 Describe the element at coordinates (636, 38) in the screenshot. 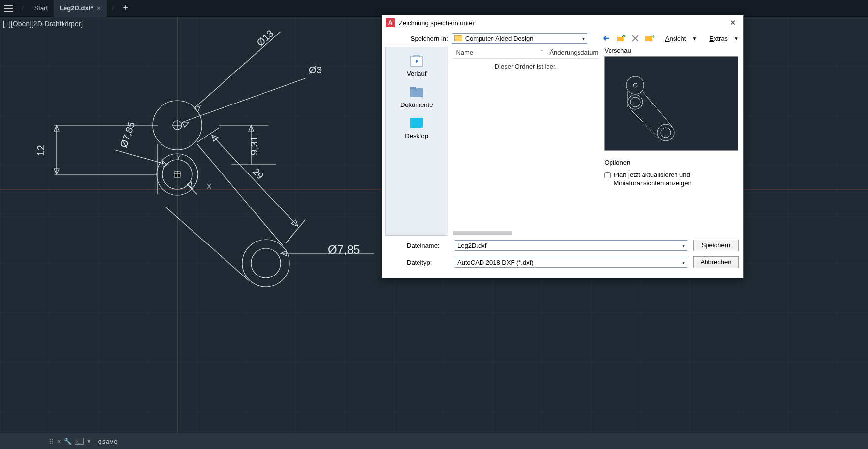

I see `delete-button` at that location.